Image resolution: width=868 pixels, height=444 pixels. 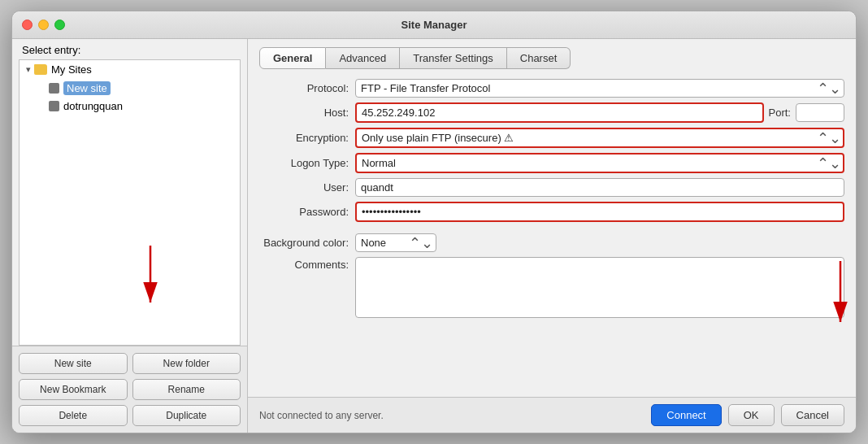 What do you see at coordinates (600, 211) in the screenshot?
I see `password-control` at bounding box center [600, 211].